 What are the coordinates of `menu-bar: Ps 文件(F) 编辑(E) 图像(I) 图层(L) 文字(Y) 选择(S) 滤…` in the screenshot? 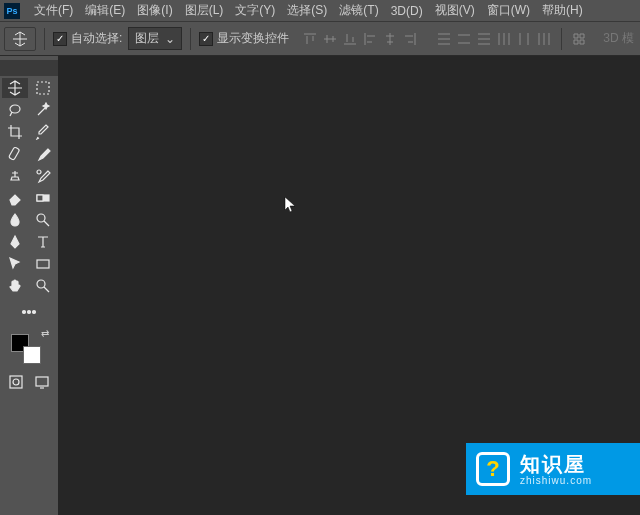 It's located at (320, 11).